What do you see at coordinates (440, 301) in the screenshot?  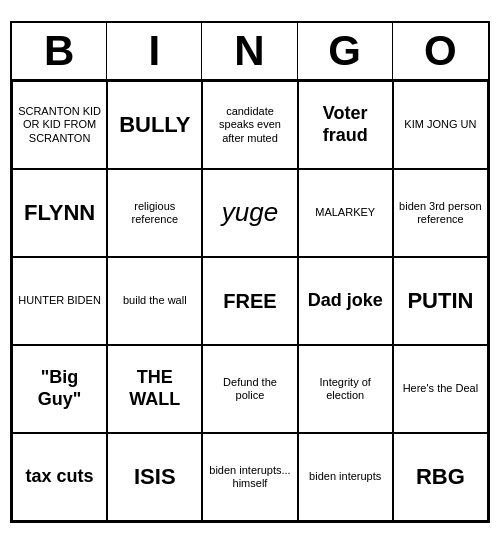 I see `bingo-cell: PUTIN` at bounding box center [440, 301].